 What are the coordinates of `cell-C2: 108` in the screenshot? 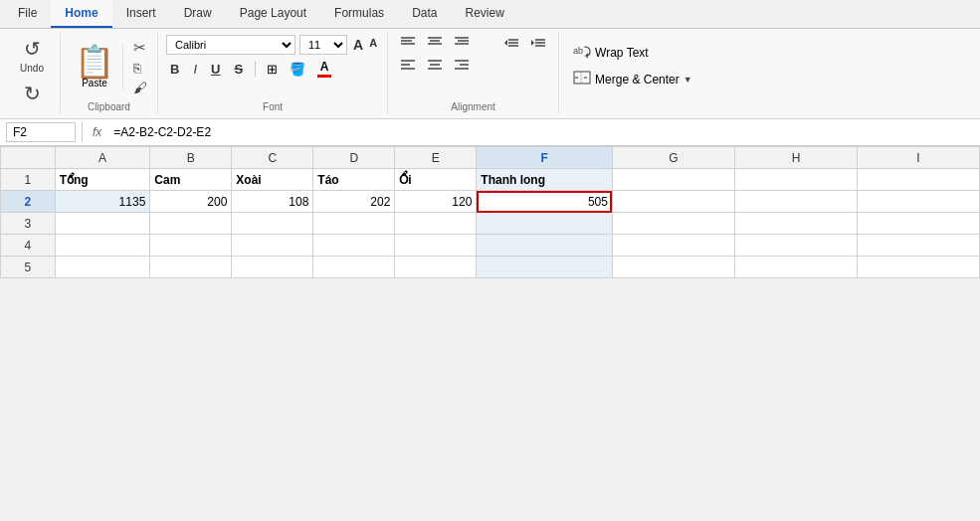 It's located at (273, 202).